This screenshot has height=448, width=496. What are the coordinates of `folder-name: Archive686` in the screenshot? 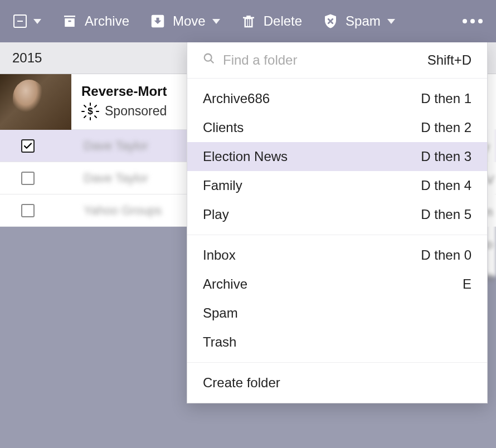 It's located at (236, 99).